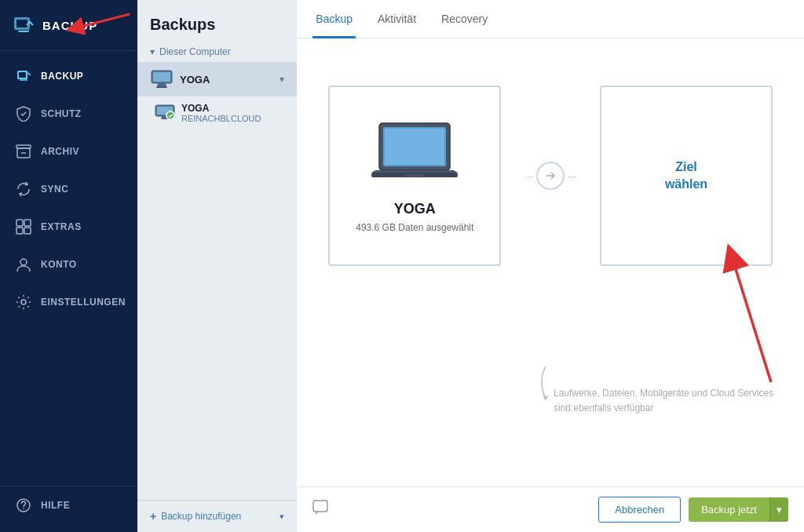 The height and width of the screenshot is (532, 804). Describe the element at coordinates (738, 510) in the screenshot. I see `backup-button-group: Backup jetzt ▾` at that location.